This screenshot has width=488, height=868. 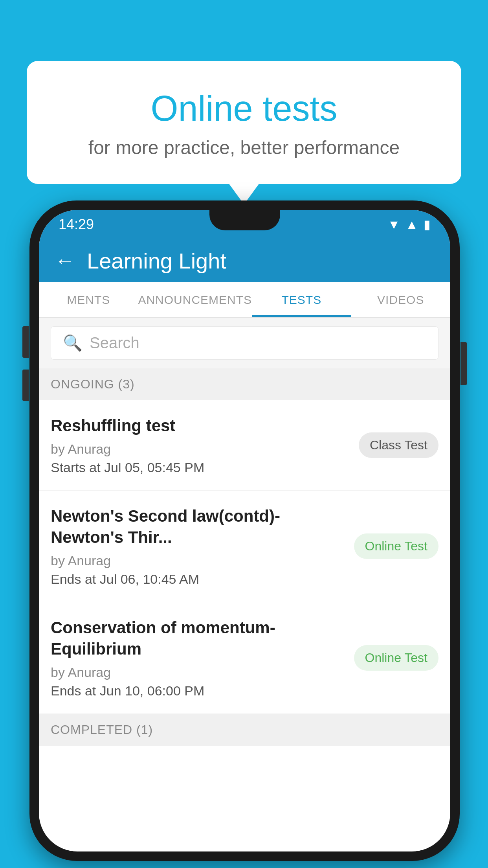 What do you see at coordinates (198, 561) in the screenshot?
I see `test-by-2: by Anurag` at bounding box center [198, 561].